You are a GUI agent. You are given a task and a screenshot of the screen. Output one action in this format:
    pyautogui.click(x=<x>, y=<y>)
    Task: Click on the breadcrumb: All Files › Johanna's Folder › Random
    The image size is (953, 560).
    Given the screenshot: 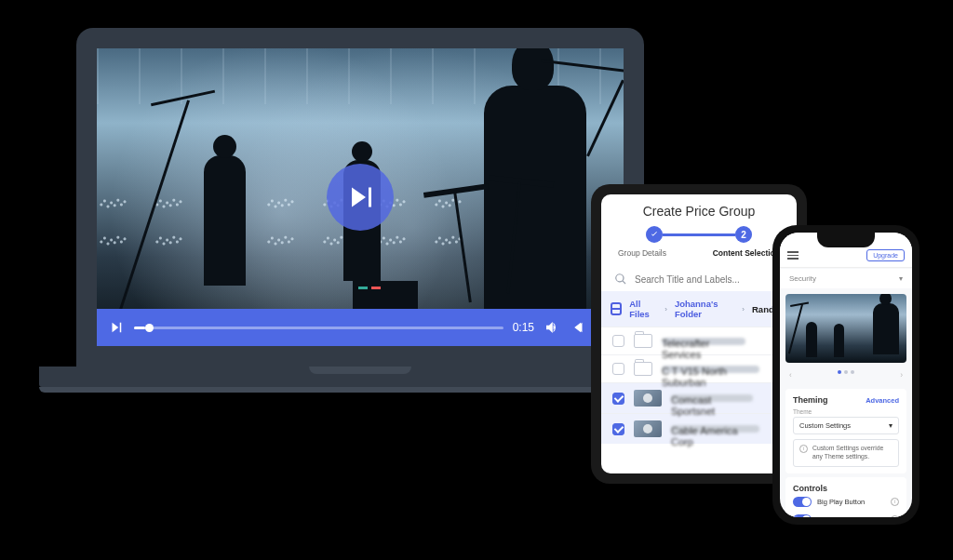 What is the action you would take?
    pyautogui.click(x=699, y=309)
    